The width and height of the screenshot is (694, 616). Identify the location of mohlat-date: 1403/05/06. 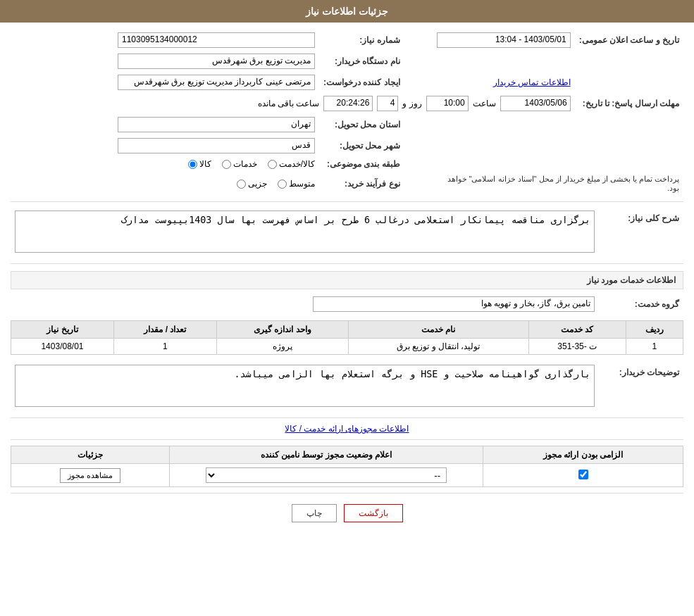
(535, 103).